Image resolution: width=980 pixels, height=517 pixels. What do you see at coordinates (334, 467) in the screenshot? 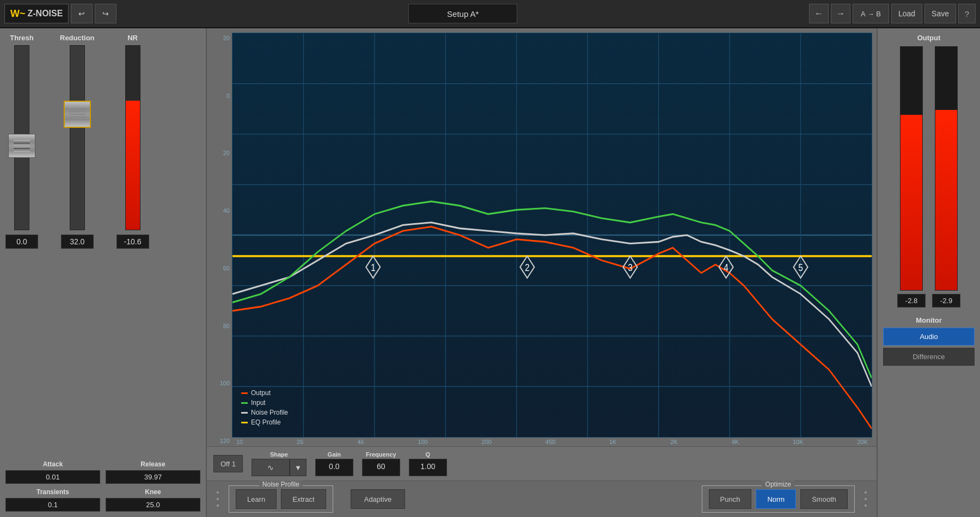
I see `gain-value: 0.0` at bounding box center [334, 467].